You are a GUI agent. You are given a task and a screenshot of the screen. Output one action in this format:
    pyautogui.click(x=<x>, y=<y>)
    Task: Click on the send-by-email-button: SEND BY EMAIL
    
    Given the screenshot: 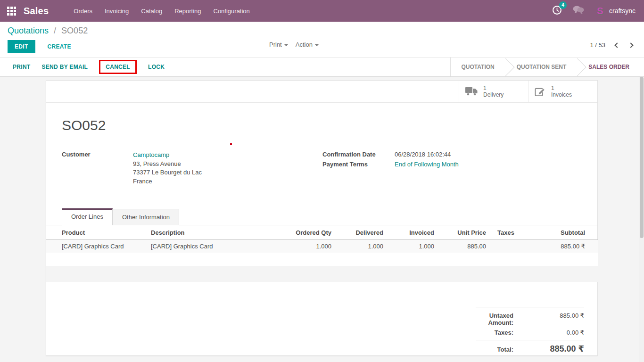 What is the action you would take?
    pyautogui.click(x=65, y=67)
    